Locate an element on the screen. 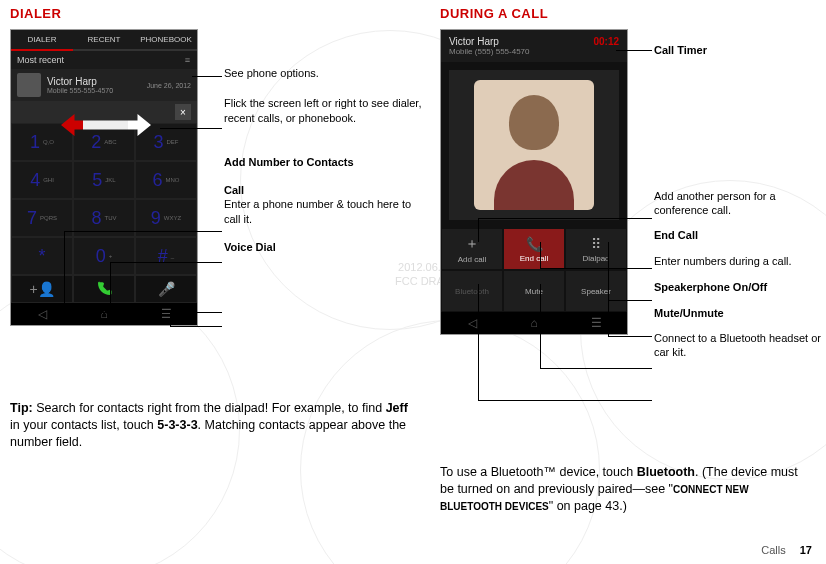  key-5: 5JKL is located at coordinates (104, 180).